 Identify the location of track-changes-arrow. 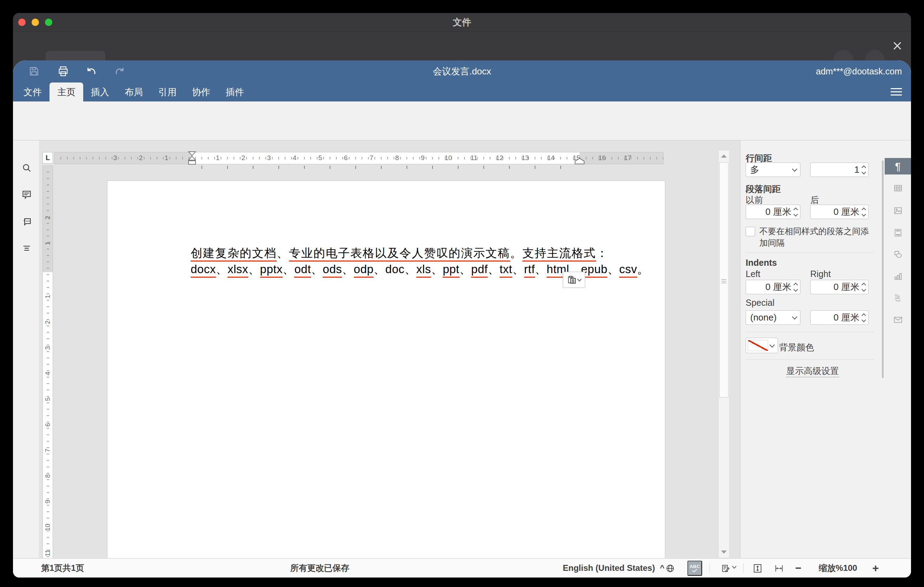
(736, 567).